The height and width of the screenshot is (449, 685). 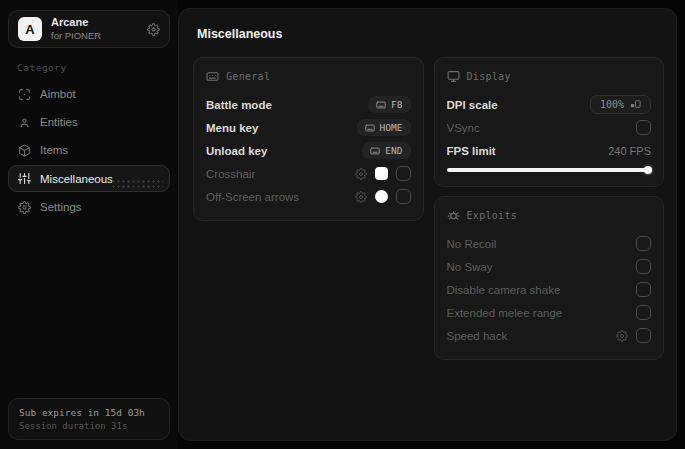 I want to click on no-recoil-checkbox, so click(x=644, y=244).